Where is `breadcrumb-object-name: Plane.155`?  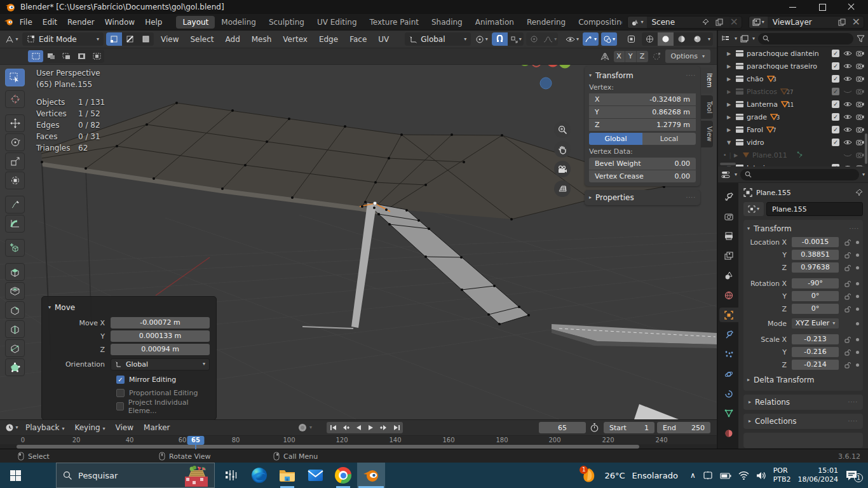
breadcrumb-object-name: Plane.155 is located at coordinates (774, 193).